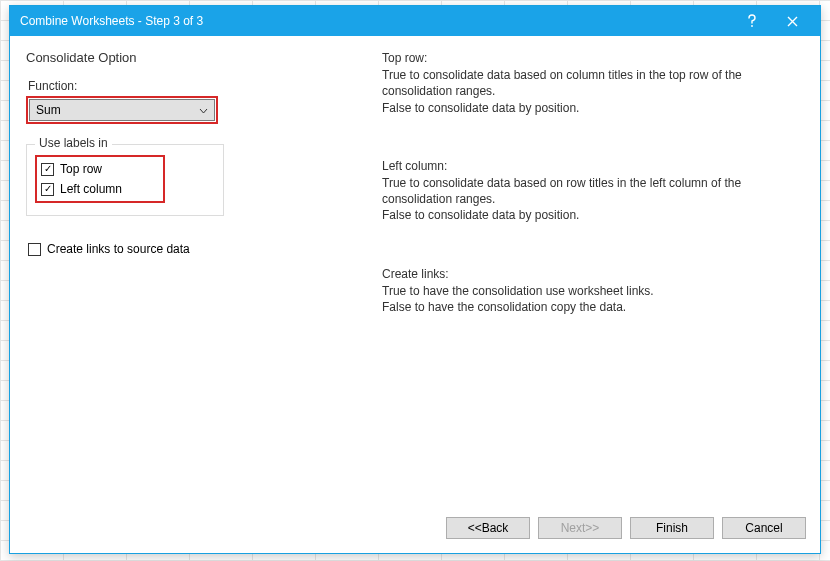 This screenshot has height=561, width=830. Describe the element at coordinates (593, 215) in the screenshot. I see `help-left-column-line2: False to consolidate data by position.` at that location.